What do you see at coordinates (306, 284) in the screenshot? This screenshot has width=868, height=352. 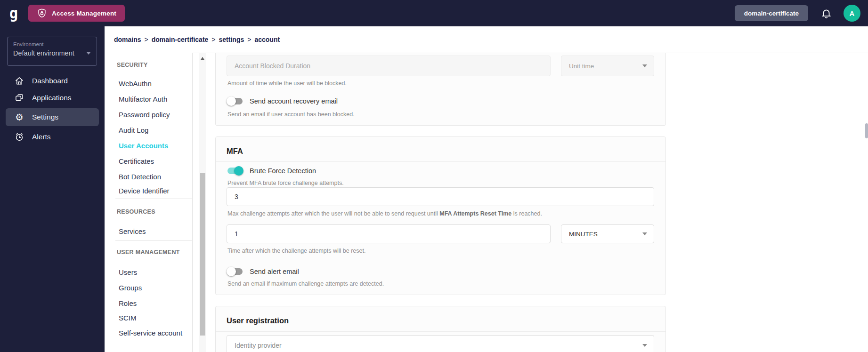 I see `alert-hint: Send an email if maximum challenge attem…` at bounding box center [306, 284].